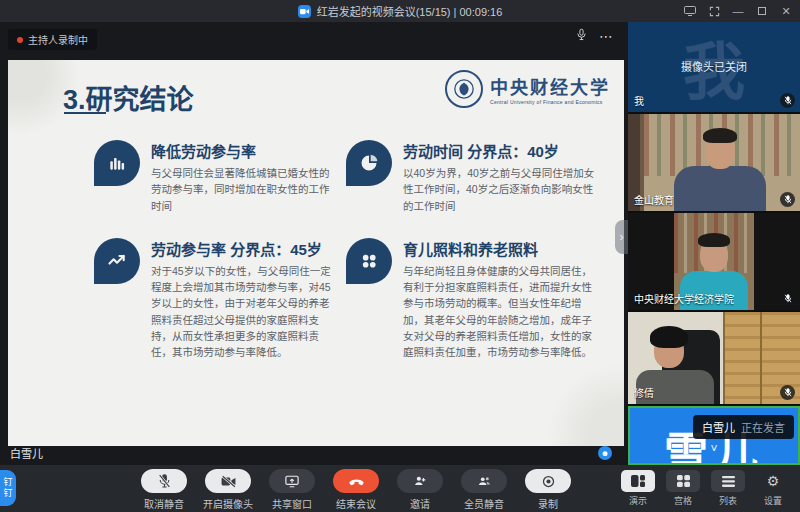 This screenshot has height=512, width=800. What do you see at coordinates (410, 11) in the screenshot?
I see `meeting-title: 红岩发起的视频会议(15/15) | 00:09:16` at bounding box center [410, 11].